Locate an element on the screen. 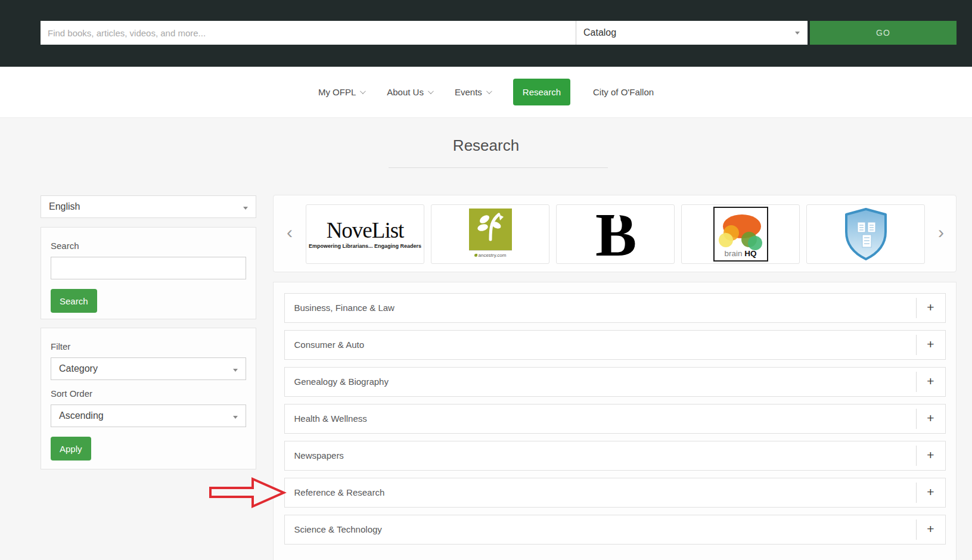 This screenshot has width=972, height=560. title-underline is located at coordinates (498, 168).